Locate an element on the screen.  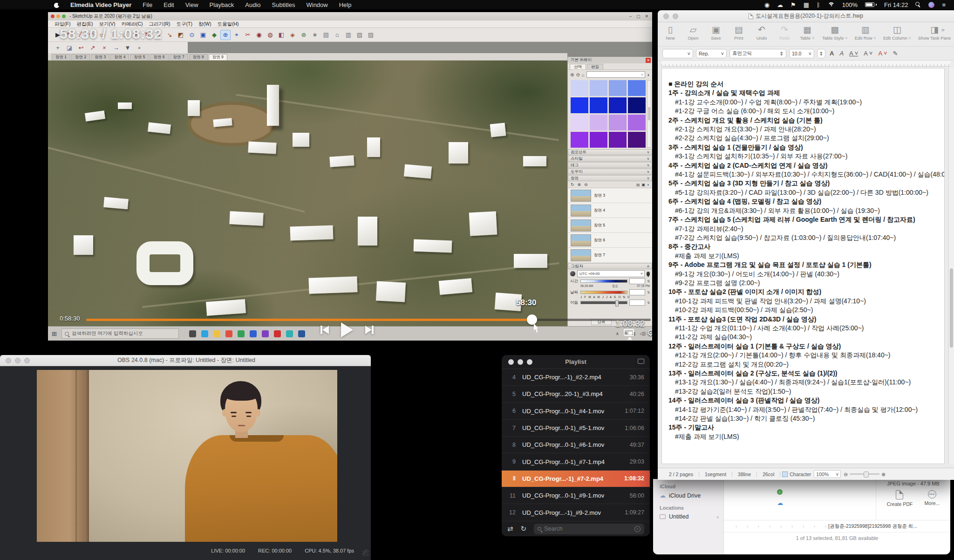
sketchup-tool-icon: ◪ is located at coordinates (69, 48).